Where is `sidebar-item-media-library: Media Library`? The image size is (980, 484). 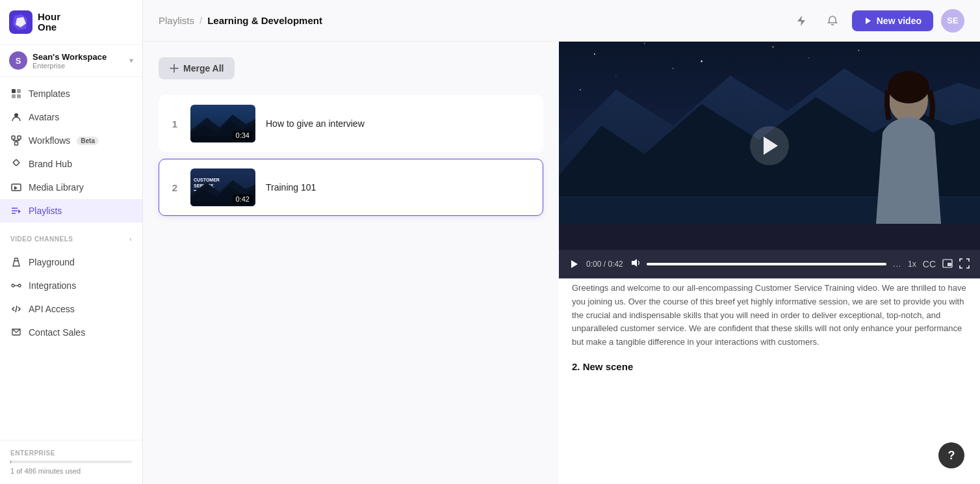
sidebar-item-media-library: Media Library is located at coordinates (71, 187).